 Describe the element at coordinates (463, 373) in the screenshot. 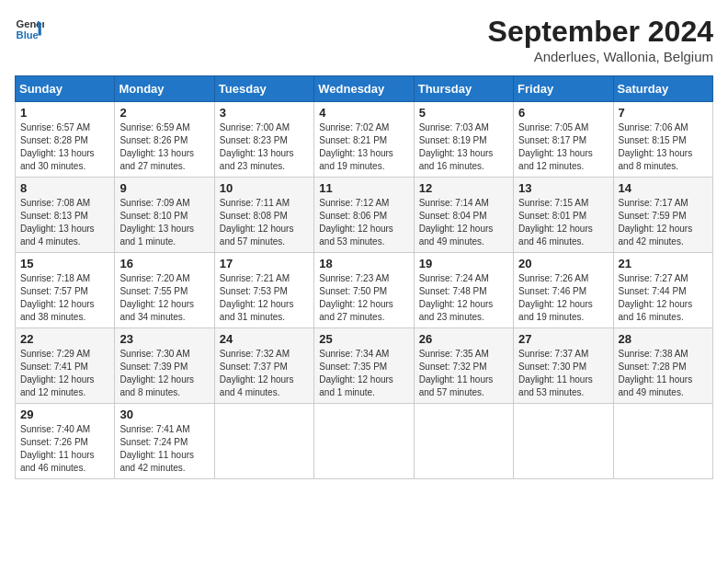

I see `day-detail: Sunrise: 7:35 AM Sunset: 7:32 PM Dayligh…` at that location.